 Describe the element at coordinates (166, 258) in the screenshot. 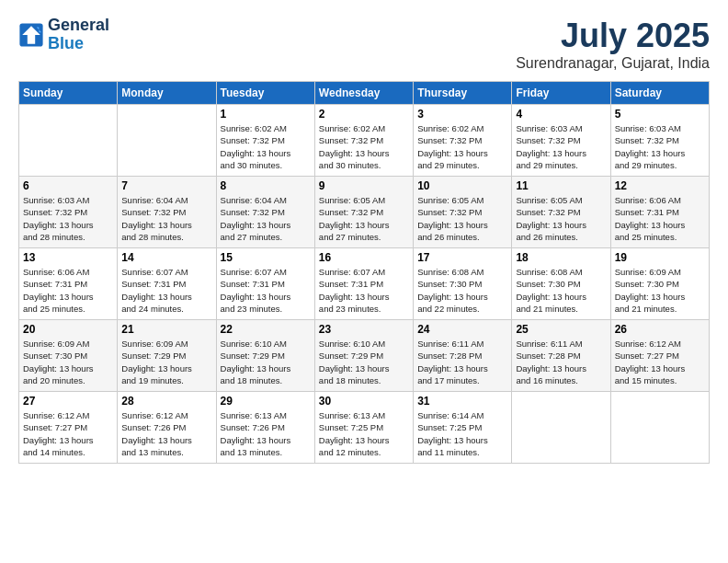

I see `day-number: 14` at that location.